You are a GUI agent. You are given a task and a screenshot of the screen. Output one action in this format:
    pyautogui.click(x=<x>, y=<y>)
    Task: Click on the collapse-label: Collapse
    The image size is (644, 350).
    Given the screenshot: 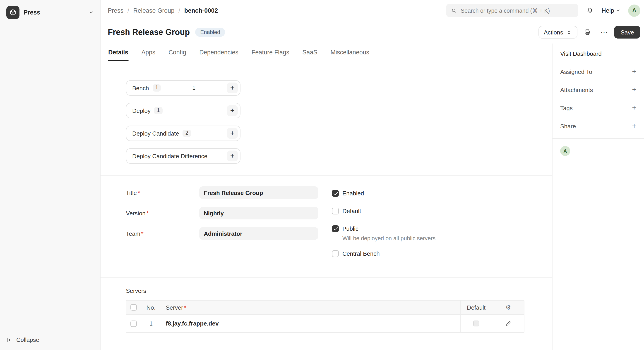 What is the action you would take?
    pyautogui.click(x=28, y=340)
    